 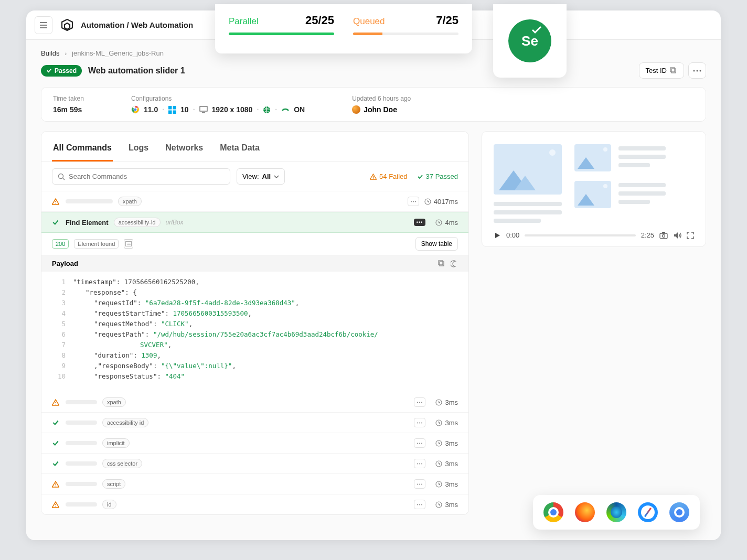 I want to click on globe-icon, so click(x=266, y=110).